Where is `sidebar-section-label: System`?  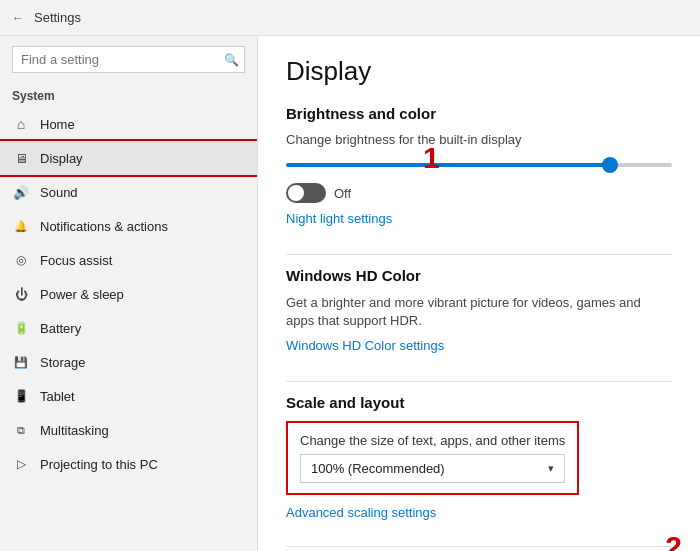 sidebar-section-label: System is located at coordinates (128, 95).